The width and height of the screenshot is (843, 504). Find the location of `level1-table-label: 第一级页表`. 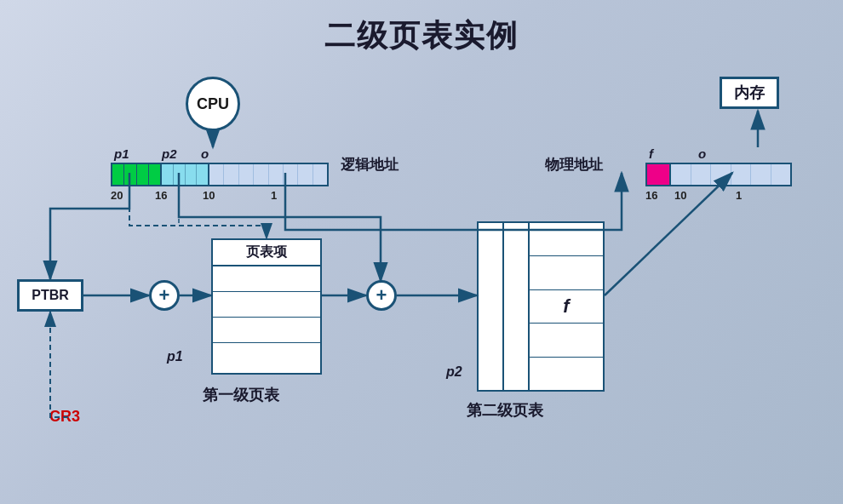

level1-table-label: 第一级页表 is located at coordinates (241, 395).